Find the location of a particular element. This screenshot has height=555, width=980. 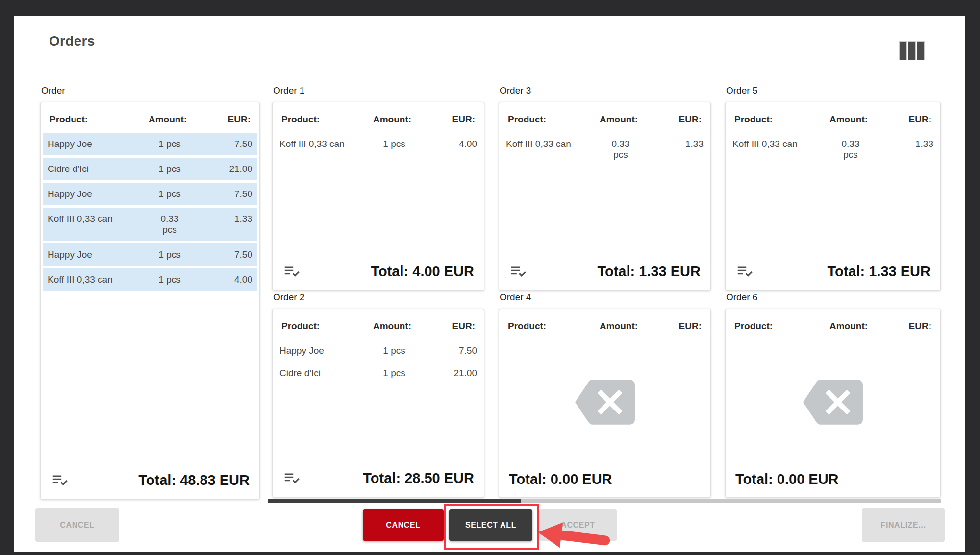

order-total: Total: 4.00 EUR is located at coordinates (423, 271).